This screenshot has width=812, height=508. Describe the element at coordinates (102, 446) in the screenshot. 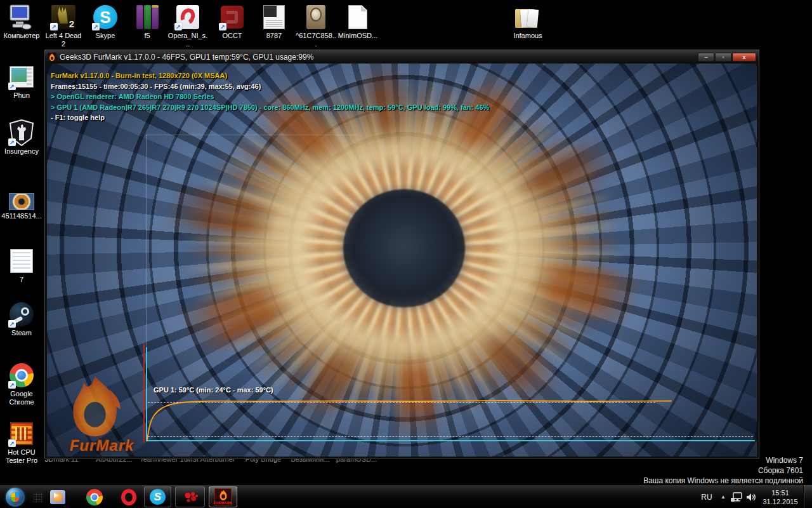

I see `furmark-logo-text: FurMark` at that location.